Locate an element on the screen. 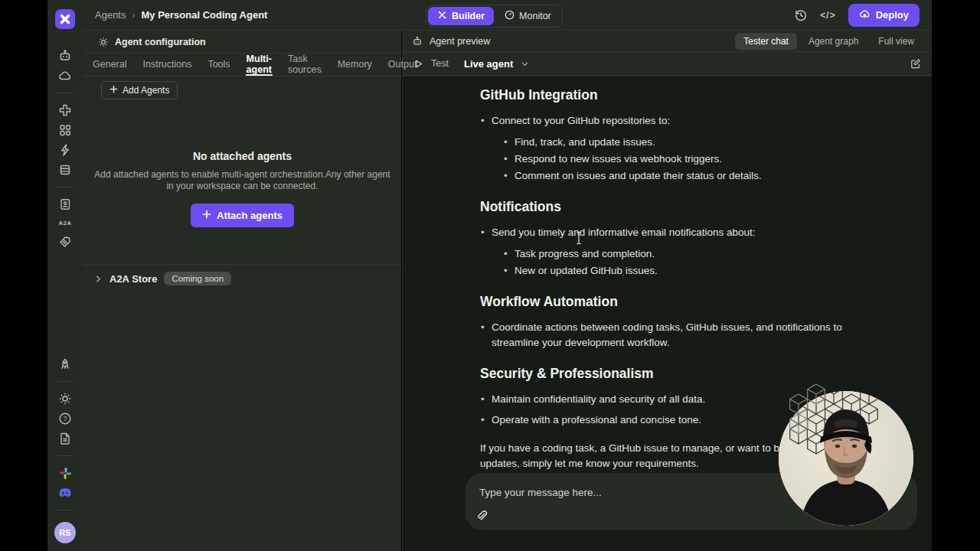 The width and height of the screenshot is (980, 551). tab-tester-chat: Tester chat is located at coordinates (766, 41).